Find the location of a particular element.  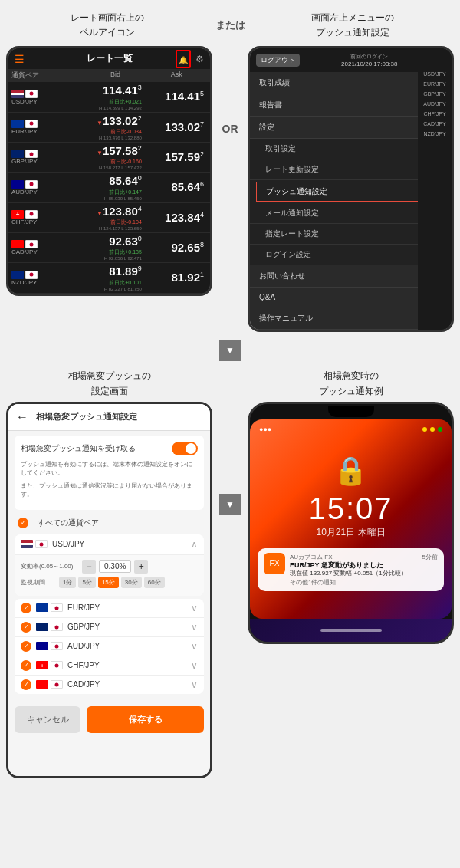

monitor-label: 監視期間 is located at coordinates (40, 583).